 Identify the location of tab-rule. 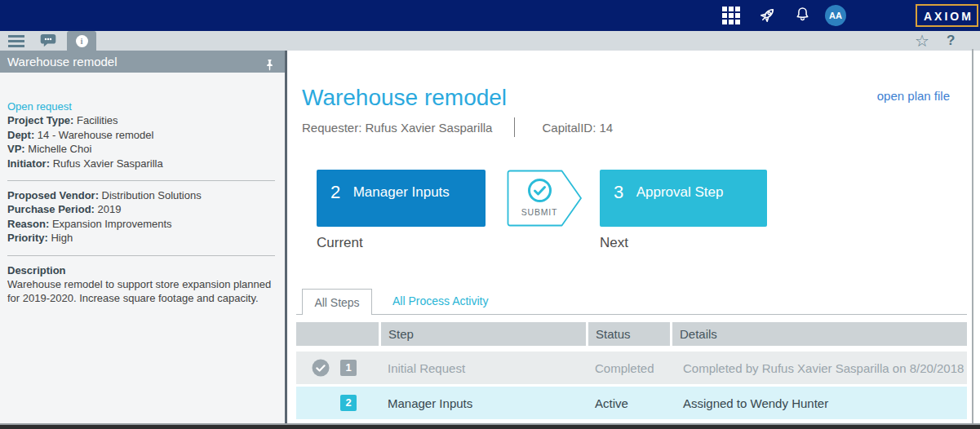
(632, 315).